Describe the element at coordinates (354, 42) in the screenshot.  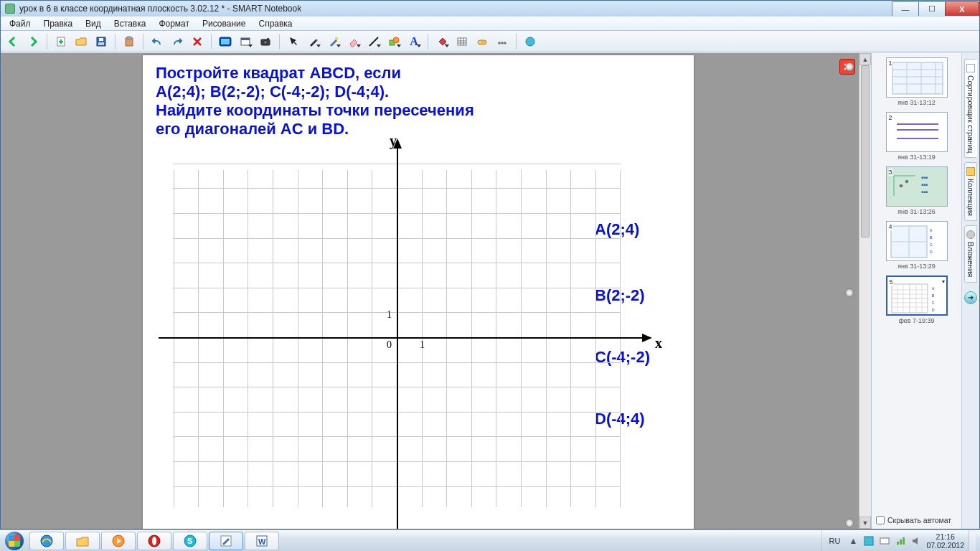
I see `eraser-icon` at that location.